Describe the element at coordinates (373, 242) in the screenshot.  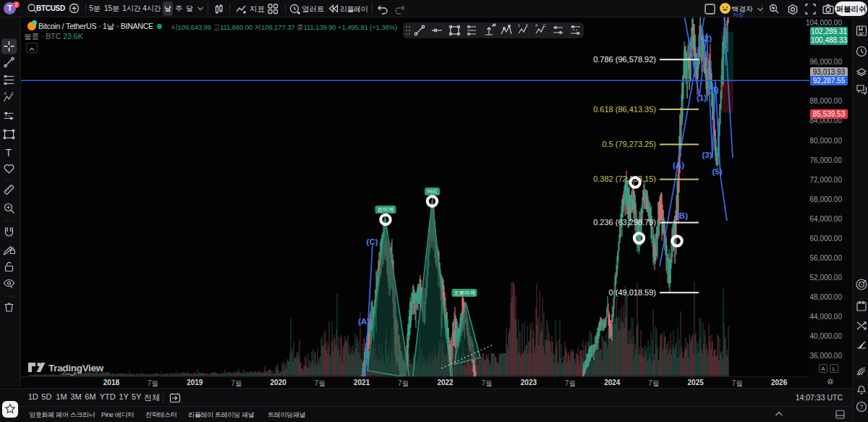
I see `svg-text: (C)` at that location.